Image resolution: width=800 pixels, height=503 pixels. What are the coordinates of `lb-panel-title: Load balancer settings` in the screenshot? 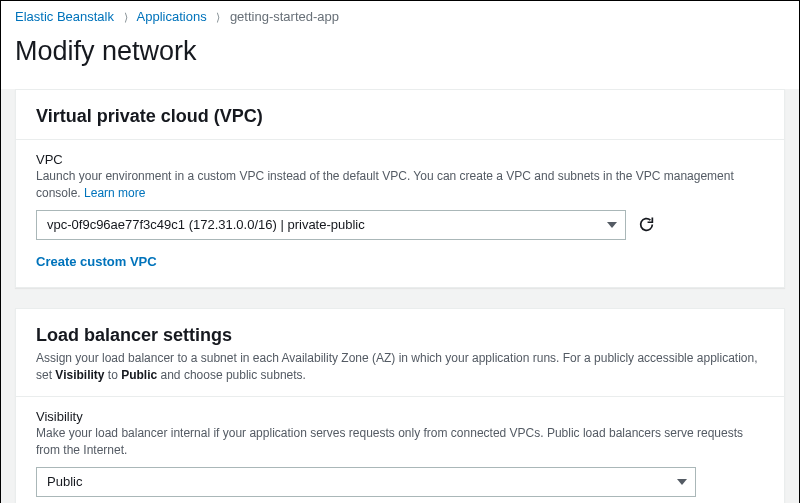 It's located at (400, 336).